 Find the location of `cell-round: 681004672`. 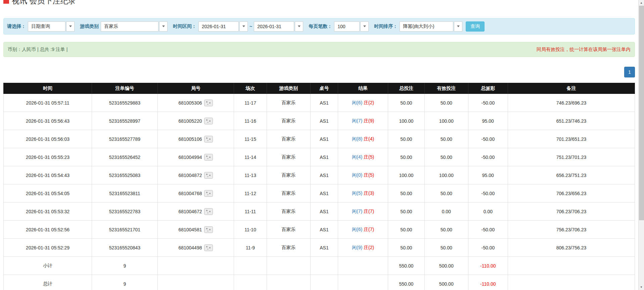

cell-round: 681004672 is located at coordinates (195, 212).